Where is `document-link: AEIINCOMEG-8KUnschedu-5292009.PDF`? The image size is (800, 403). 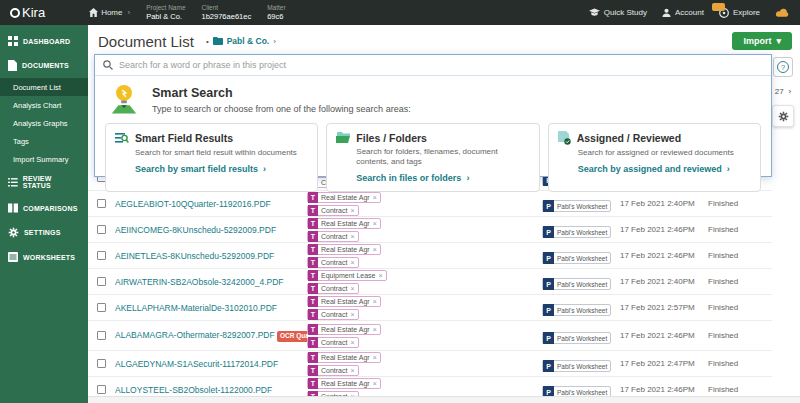
document-link: AEIINCOMEG-8KUnschedu-5292009.PDF is located at coordinates (211, 230).